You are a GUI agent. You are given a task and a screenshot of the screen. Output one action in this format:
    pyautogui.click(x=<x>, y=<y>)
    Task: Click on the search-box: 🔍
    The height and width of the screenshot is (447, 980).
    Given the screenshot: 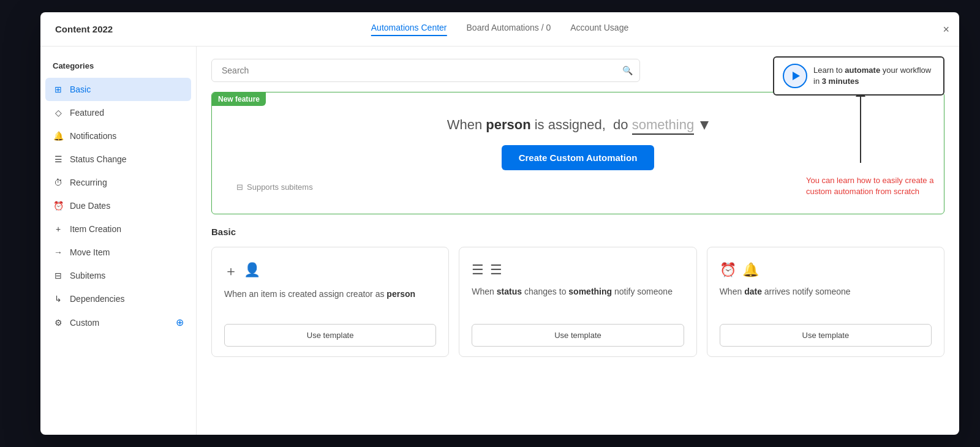 What is the action you would take?
    pyautogui.click(x=426, y=70)
    